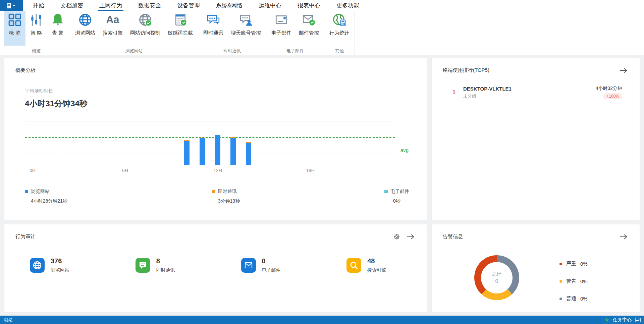 This screenshot has width=644, height=324. I want to click on app-menu-button, so click(11, 5).